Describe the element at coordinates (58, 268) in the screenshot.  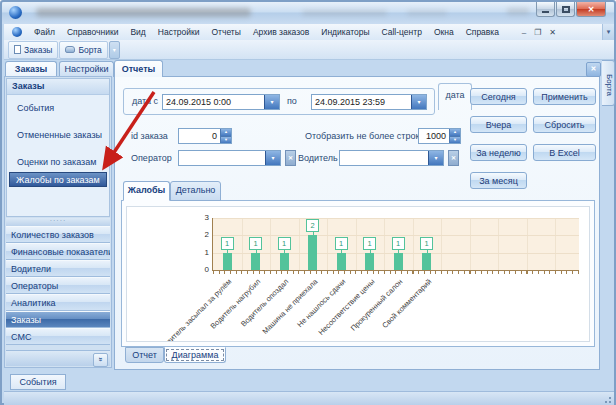
I see `nav-item-drivers: Водители` at that location.